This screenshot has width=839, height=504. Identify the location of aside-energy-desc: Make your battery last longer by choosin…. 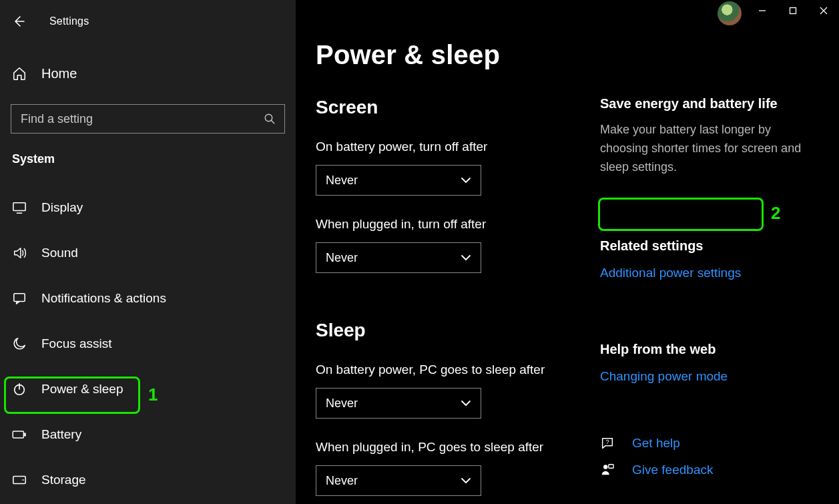
(707, 149).